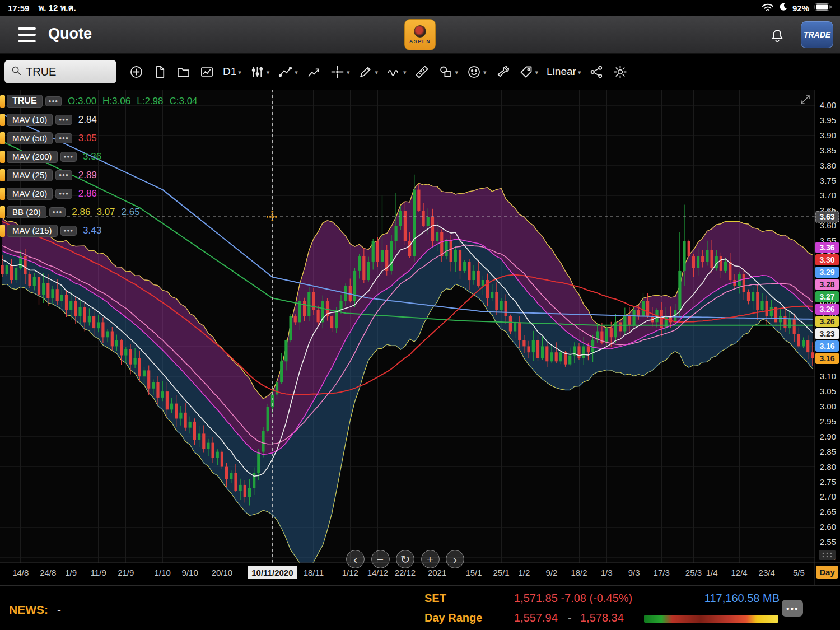  I want to click on indicators-menu: ▾, so click(260, 72).